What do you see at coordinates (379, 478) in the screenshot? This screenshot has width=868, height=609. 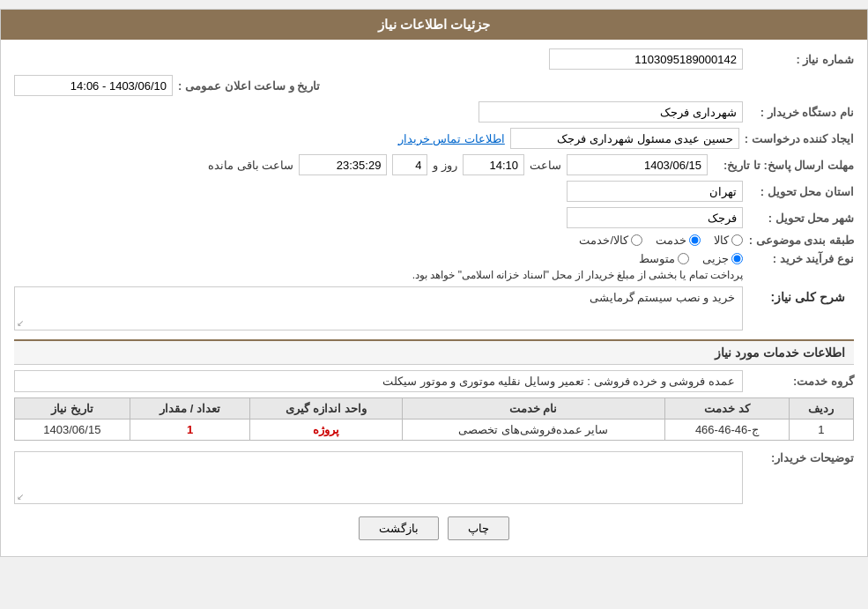 I see `toz-box: ↙` at bounding box center [379, 478].